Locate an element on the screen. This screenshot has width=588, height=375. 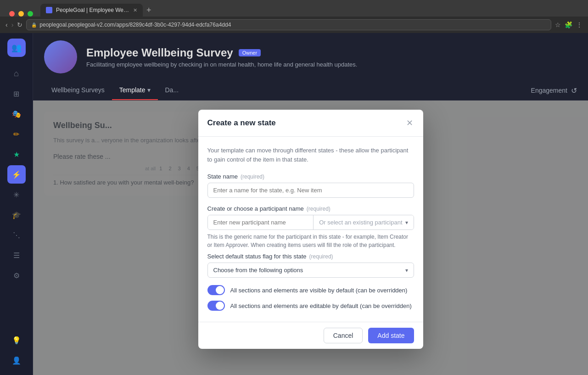
sidebar-item-edit: ✏ is located at coordinates (17, 134).